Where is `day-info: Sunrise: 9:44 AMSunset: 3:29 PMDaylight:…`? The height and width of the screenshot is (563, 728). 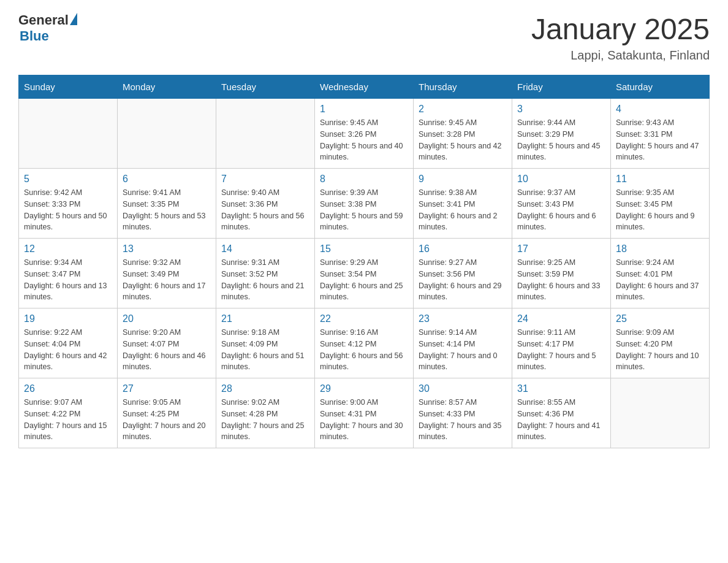 day-info: Sunrise: 9:44 AMSunset: 3:29 PMDaylight:… is located at coordinates (561, 140).